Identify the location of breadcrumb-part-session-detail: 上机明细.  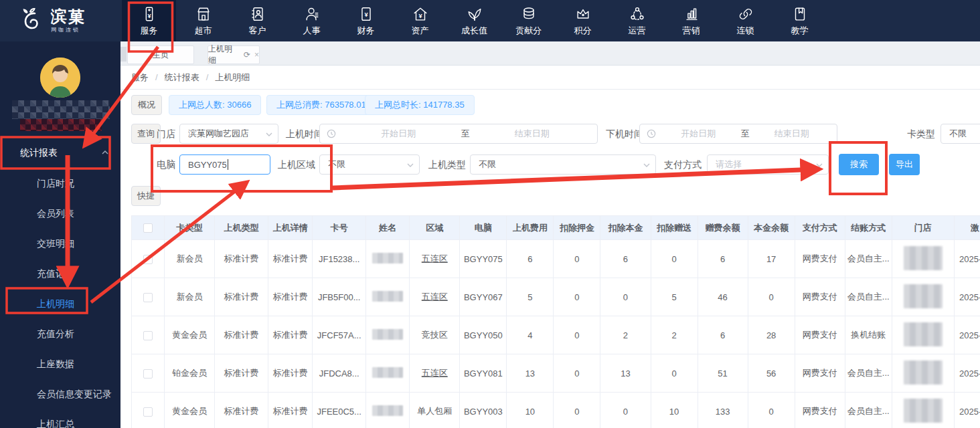
(232, 78).